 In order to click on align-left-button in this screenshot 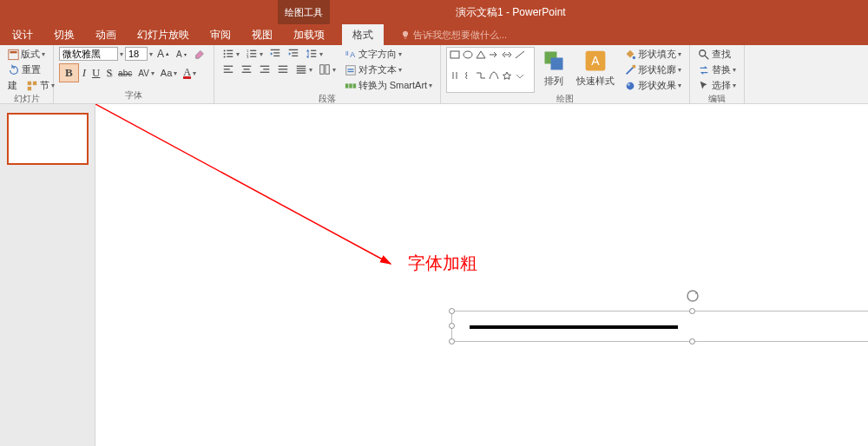, I will do `click(228, 69)`.